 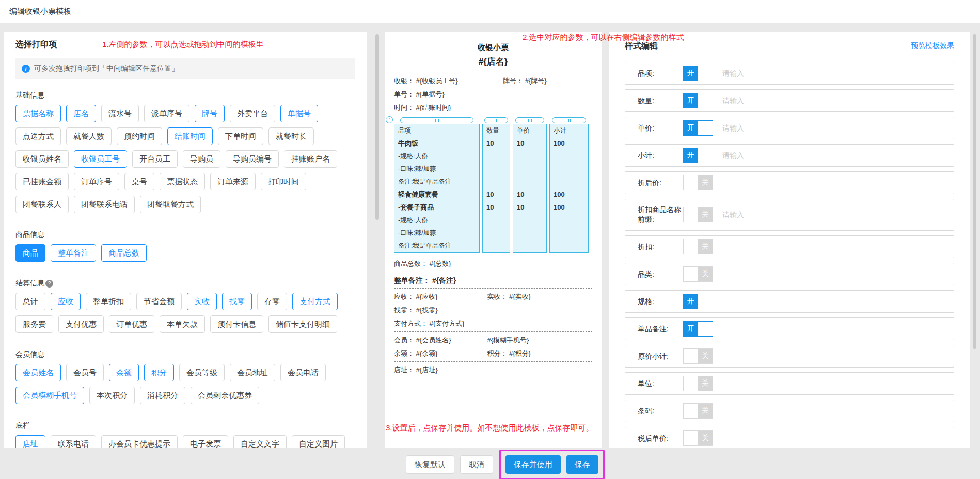 I want to click on print-item-tag: 流水号, so click(x=120, y=114).